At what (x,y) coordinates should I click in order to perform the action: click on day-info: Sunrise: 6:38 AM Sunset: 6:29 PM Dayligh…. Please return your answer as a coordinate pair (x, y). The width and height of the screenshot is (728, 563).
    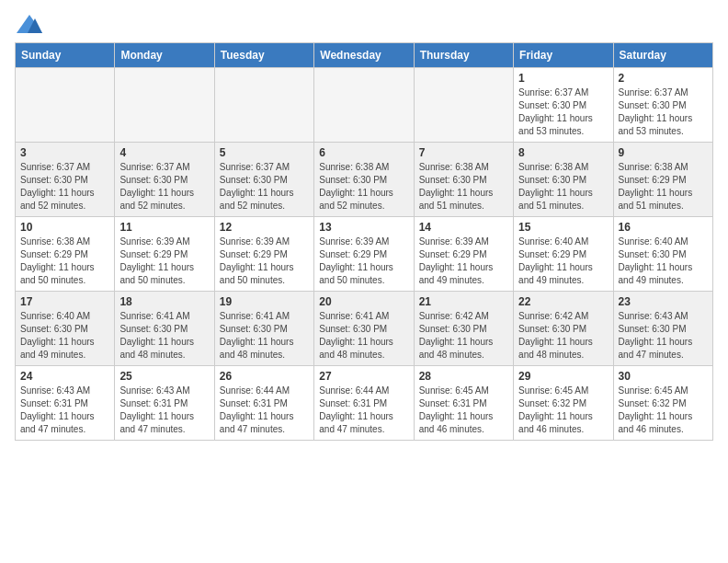
    Looking at the image, I should click on (64, 261).